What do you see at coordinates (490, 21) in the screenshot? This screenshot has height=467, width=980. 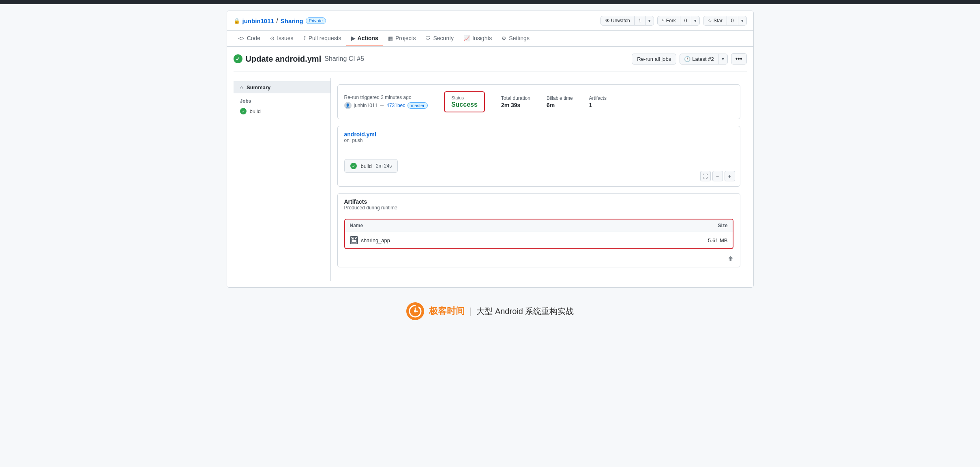 I see `repo-header: 🔒 junbin1011 / Sharing Private 👁 Unwatch…` at bounding box center [490, 21].